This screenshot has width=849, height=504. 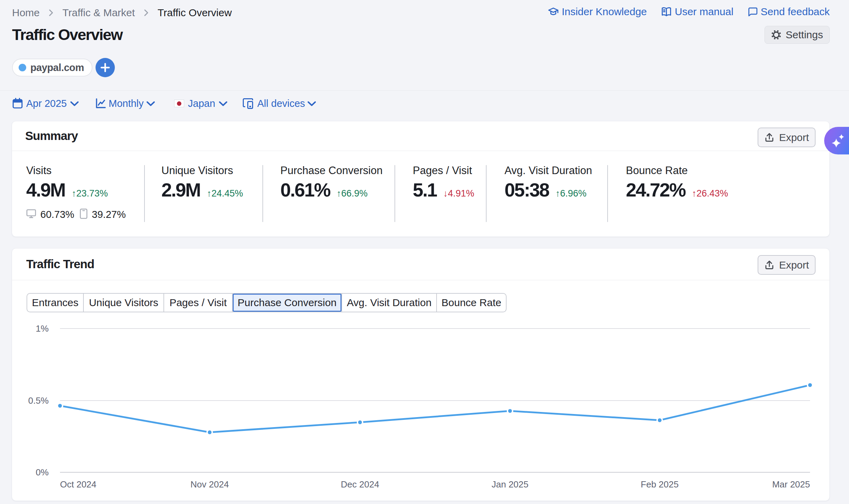 What do you see at coordinates (660, 484) in the screenshot?
I see `svg-text: Feb 2025` at bounding box center [660, 484].